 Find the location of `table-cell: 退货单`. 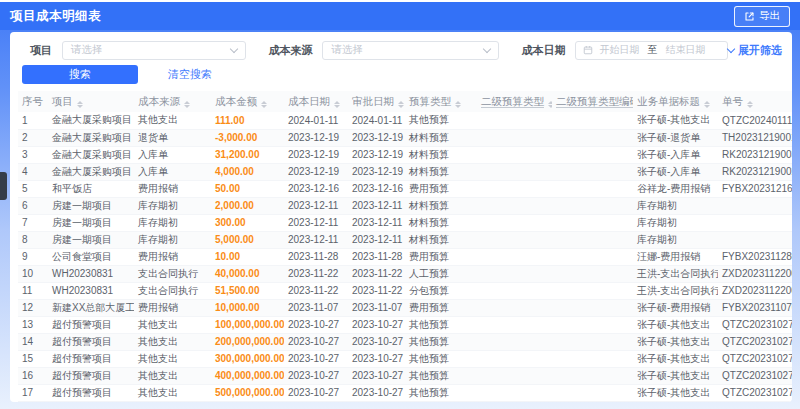

table-cell: 退货单 is located at coordinates (172, 138).